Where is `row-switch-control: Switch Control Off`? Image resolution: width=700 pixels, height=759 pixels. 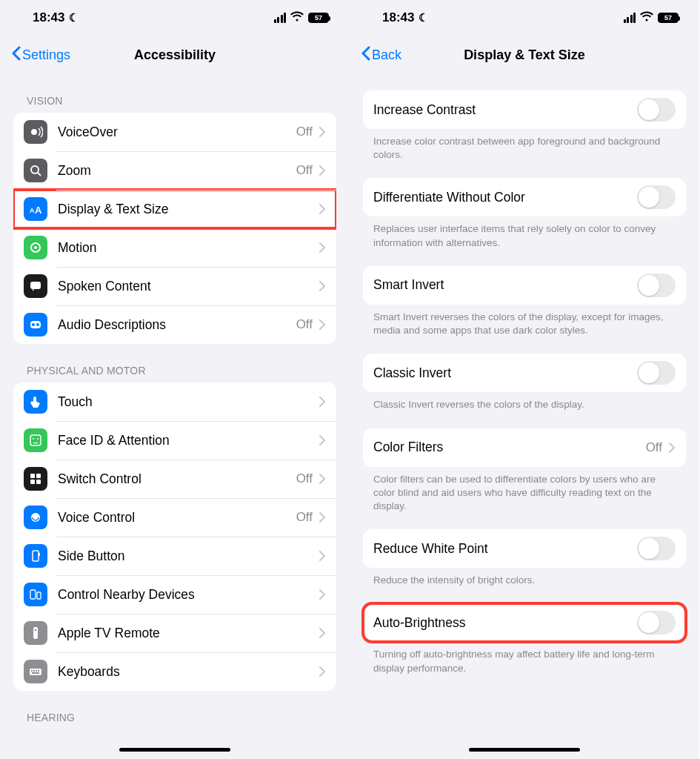
row-switch-control: Switch Control Off is located at coordinates (175, 479).